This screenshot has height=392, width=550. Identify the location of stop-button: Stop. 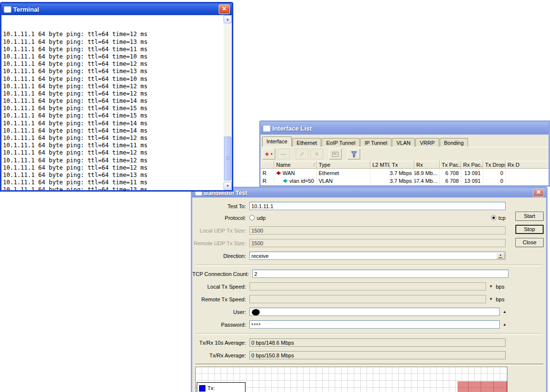
(530, 229).